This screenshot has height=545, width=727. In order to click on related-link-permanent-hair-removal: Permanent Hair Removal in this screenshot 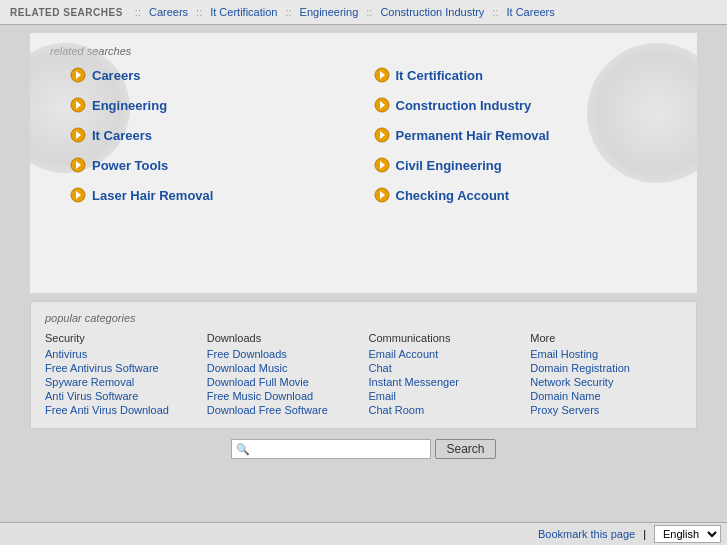, I will do `click(473, 136)`.